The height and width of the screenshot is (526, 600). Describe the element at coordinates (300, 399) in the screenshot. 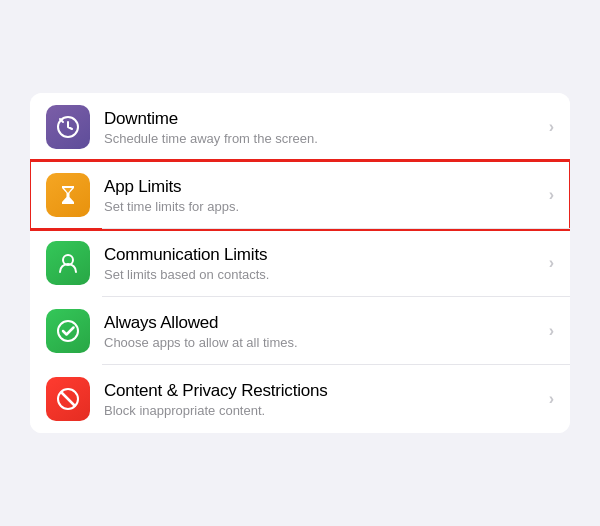

I see `content-privacy-item: Content & Privacy Restrictions Block ina…` at that location.